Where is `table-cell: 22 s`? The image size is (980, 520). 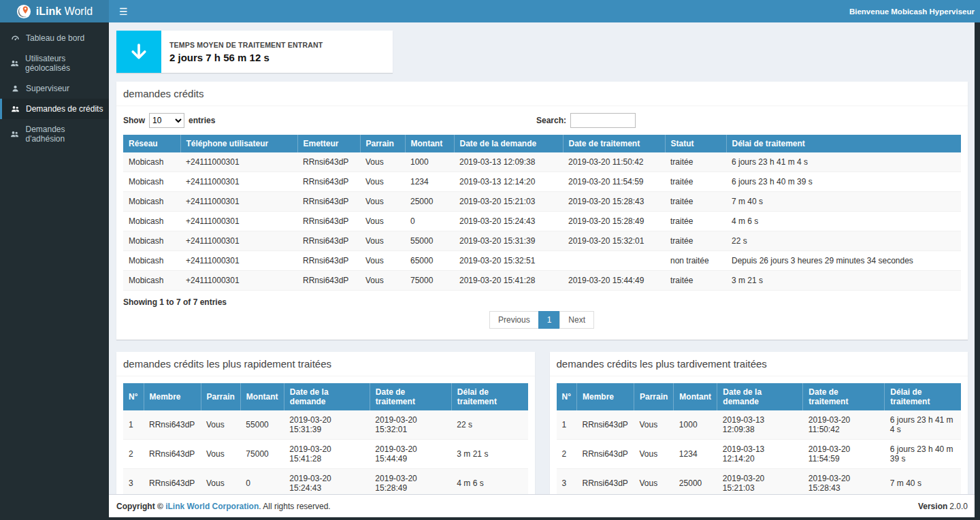 table-cell: 22 s is located at coordinates (844, 241).